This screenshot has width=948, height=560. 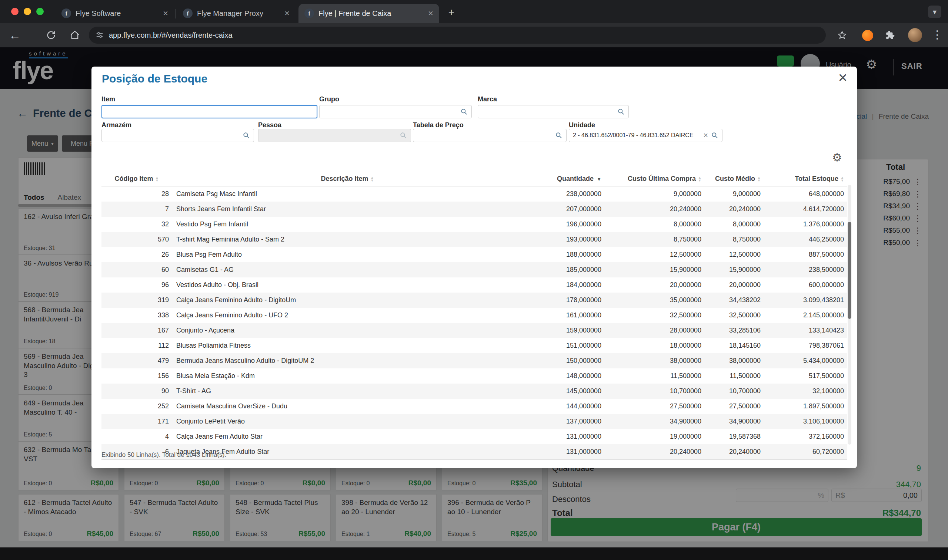 I want to click on table-settings-gear-icon: ⚙, so click(x=837, y=157).